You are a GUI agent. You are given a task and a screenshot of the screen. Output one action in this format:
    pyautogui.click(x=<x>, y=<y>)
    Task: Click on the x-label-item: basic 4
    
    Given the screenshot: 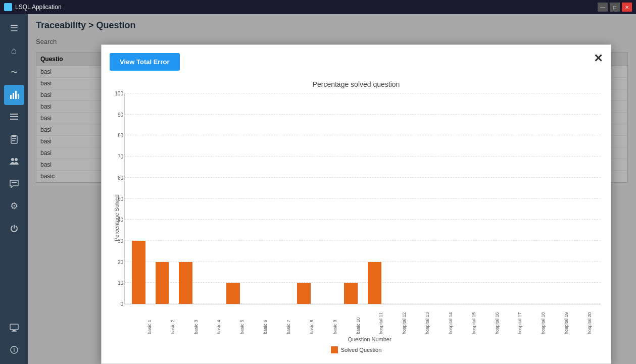 What is the action you would take?
    pyautogui.click(x=219, y=320)
    